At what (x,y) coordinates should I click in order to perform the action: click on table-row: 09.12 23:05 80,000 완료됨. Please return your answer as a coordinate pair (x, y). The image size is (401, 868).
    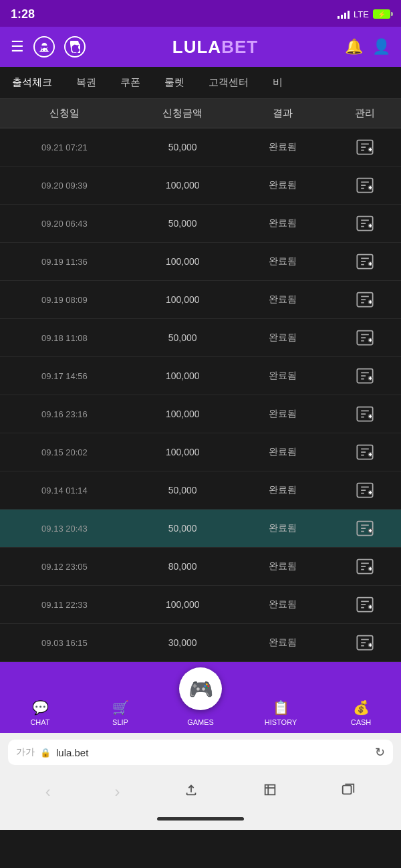
    Looking at the image, I should click on (200, 567).